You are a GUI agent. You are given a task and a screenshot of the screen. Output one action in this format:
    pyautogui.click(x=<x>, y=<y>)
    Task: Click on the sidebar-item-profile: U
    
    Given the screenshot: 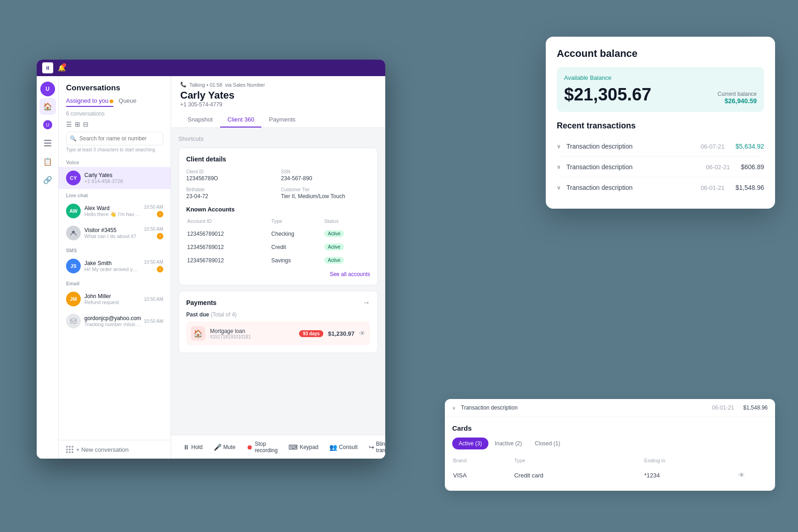 What is the action you would take?
    pyautogui.click(x=48, y=125)
    